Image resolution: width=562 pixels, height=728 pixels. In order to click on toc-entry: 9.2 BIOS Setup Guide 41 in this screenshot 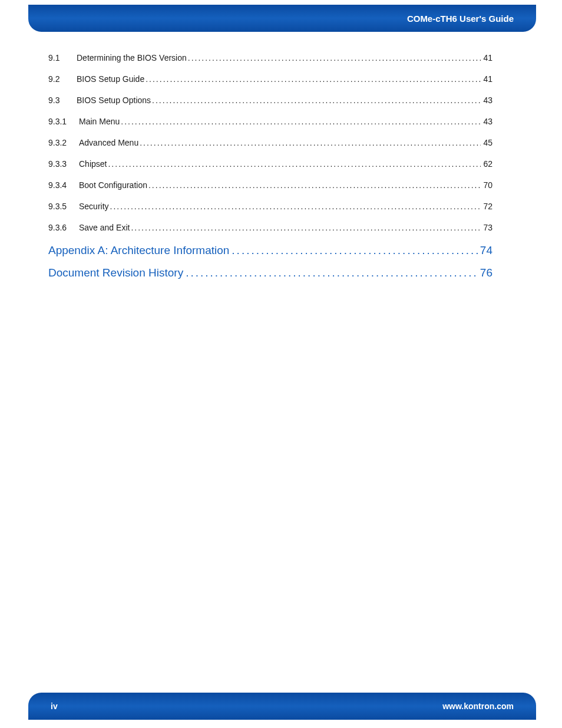, I will do `click(270, 79)`.